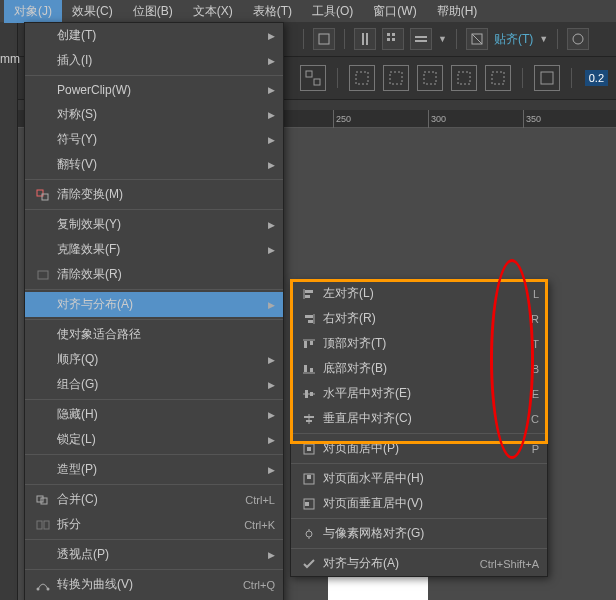  What do you see at coordinates (431, 534) in the screenshot?
I see `submenu-item-label: 与像素网格对齐(G)` at bounding box center [431, 534].